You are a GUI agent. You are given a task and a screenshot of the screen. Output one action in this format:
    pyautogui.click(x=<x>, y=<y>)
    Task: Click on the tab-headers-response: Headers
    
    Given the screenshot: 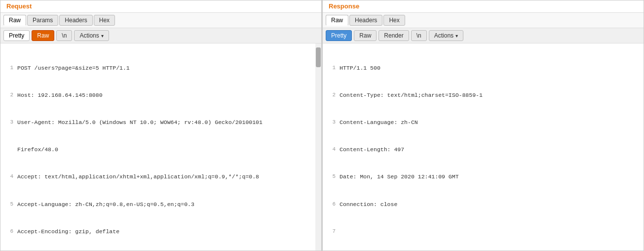 What is the action you would take?
    pyautogui.click(x=366, y=20)
    